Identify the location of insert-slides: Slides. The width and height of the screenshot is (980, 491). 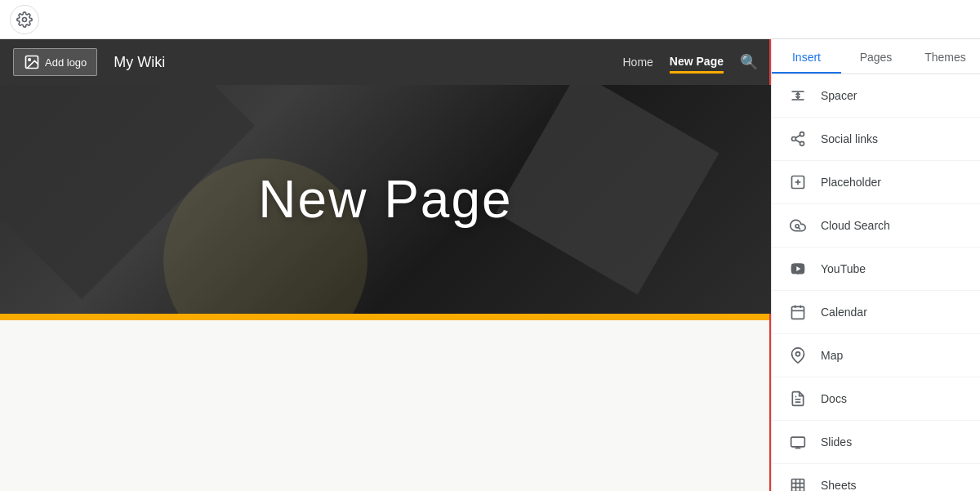
(875, 443).